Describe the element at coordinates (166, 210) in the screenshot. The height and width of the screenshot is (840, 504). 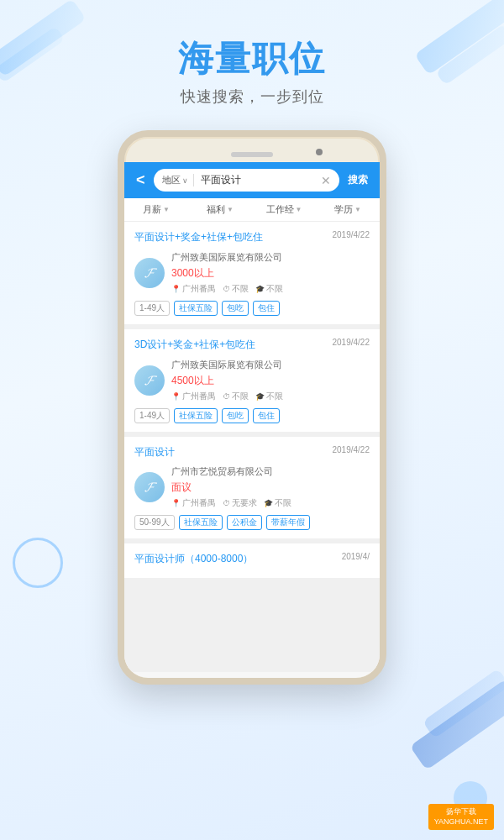
I see `filter-salary-arrow: ▼` at that location.